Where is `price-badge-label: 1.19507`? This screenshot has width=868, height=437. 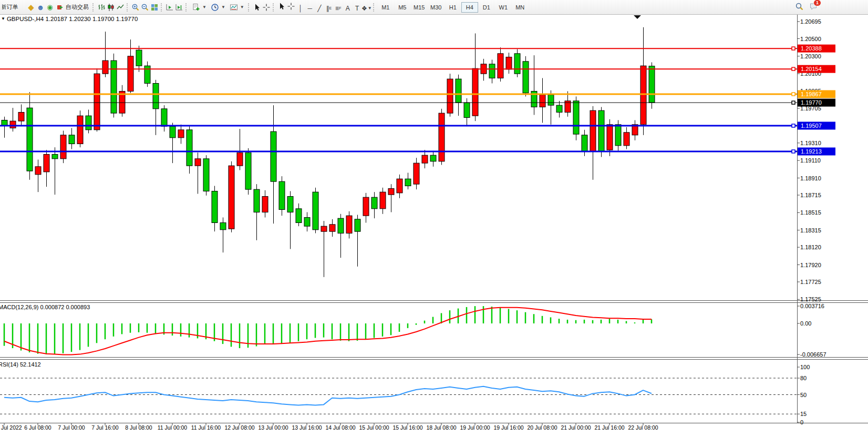 price-badge-label: 1.19507 is located at coordinates (811, 126).